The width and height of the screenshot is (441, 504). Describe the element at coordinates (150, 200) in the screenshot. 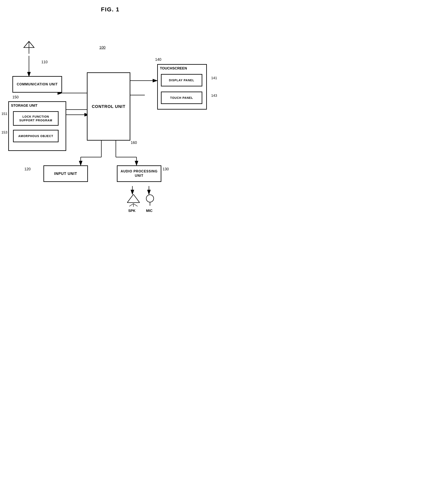

I see `mic-icon` at that location.